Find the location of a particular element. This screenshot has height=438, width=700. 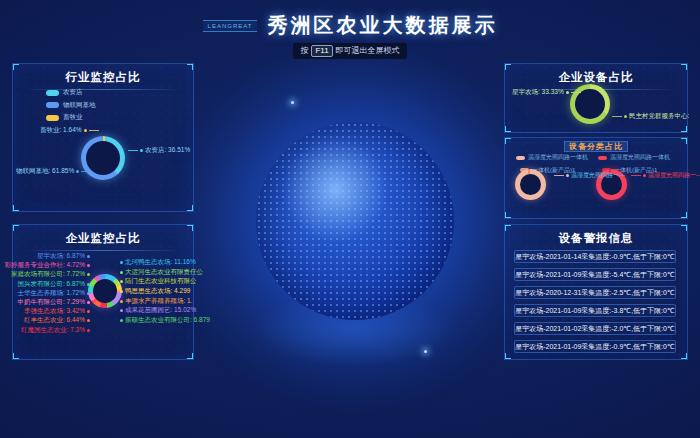

chart-label: 家庭农场有限公司: 7.72% is located at coordinates (46, 274).